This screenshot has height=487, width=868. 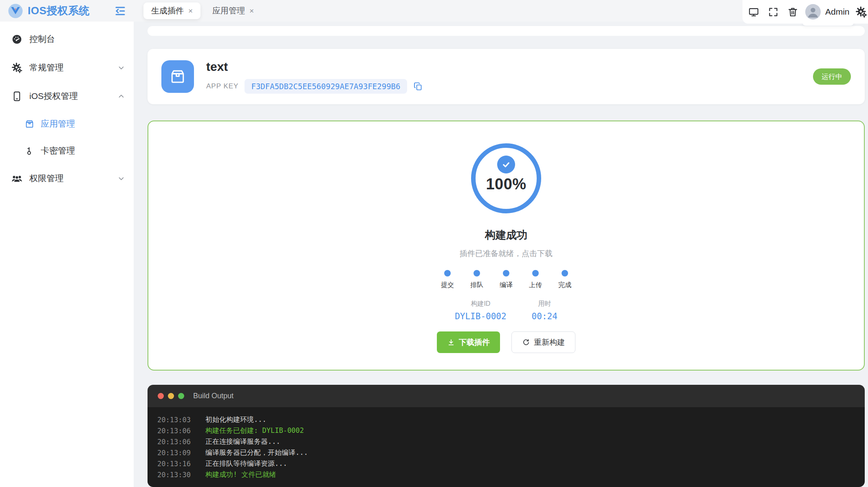 What do you see at coordinates (544, 316) in the screenshot?
I see `duration-value: 00:24` at bounding box center [544, 316].